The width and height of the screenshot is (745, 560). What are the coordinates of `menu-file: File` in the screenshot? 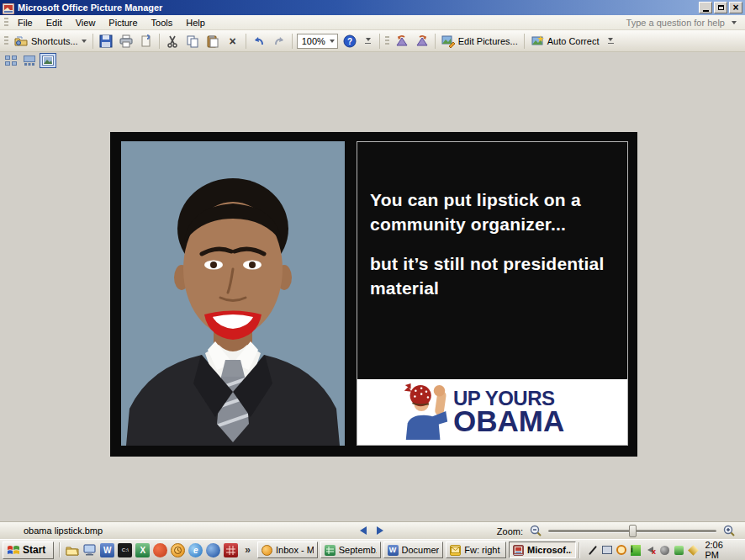 It's located at (25, 23).